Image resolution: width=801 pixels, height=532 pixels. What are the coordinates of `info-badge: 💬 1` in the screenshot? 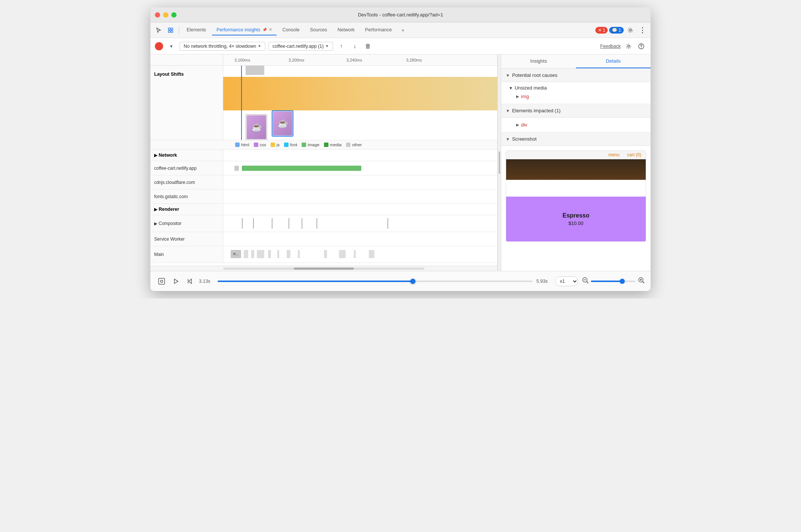 It's located at (617, 30).